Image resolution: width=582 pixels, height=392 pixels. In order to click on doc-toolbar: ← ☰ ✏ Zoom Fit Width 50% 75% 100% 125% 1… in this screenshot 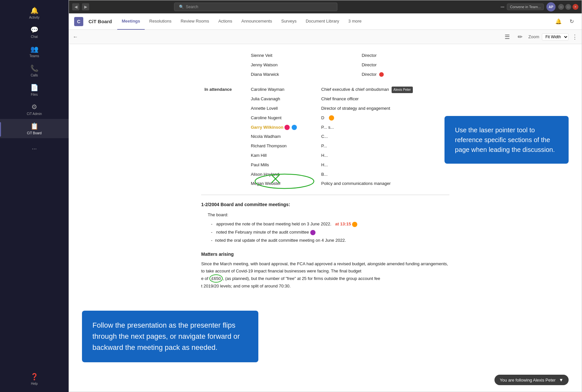, I will do `click(325, 37)`.